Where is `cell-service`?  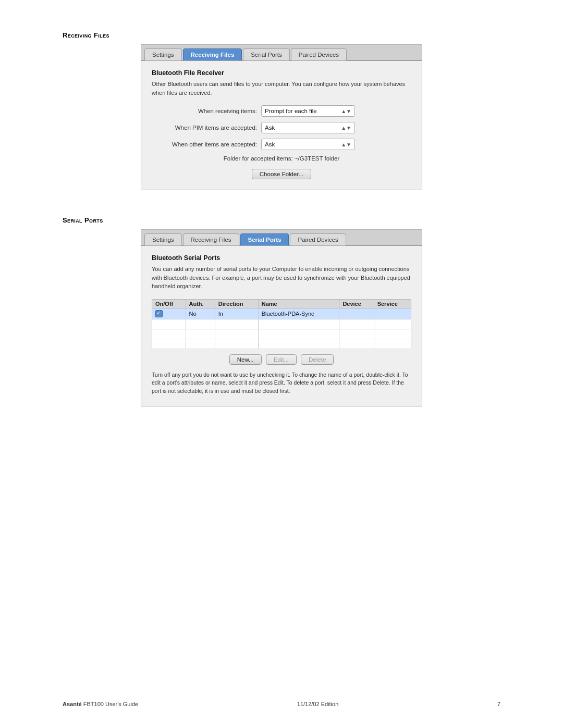
cell-service is located at coordinates (392, 314).